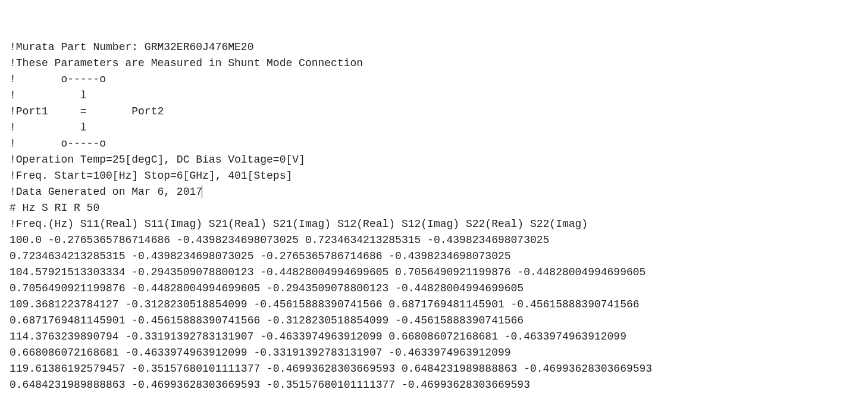 The image size is (868, 411). I want to click on option-line: # Hz S RI R 50, so click(55, 208).